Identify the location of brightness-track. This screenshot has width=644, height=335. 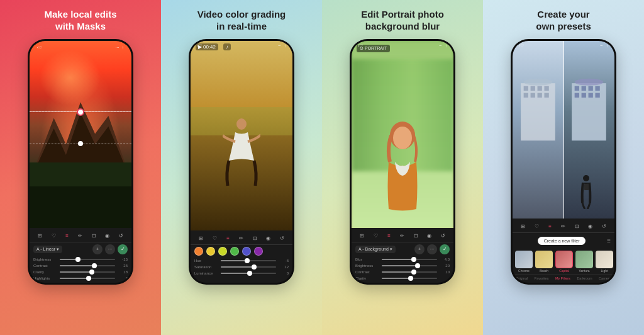
(87, 259).